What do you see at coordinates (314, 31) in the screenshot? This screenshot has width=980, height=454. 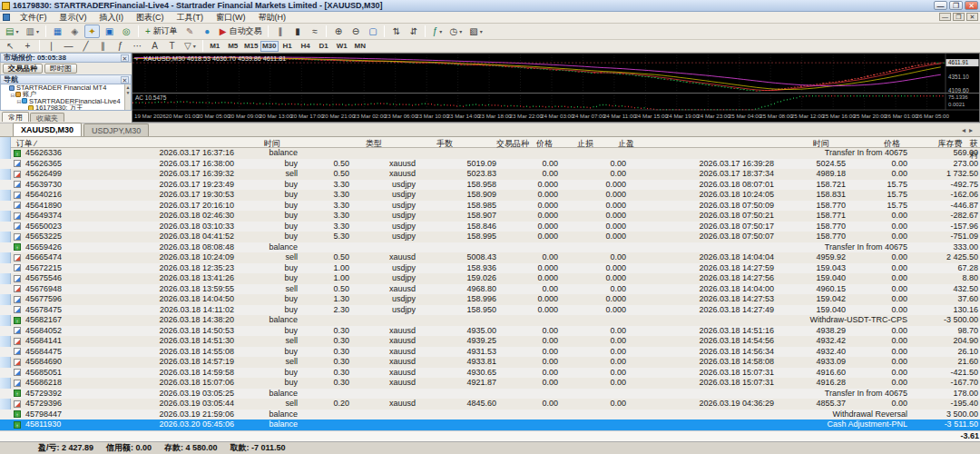 I see `line-chart-button: ≈` at bounding box center [314, 31].